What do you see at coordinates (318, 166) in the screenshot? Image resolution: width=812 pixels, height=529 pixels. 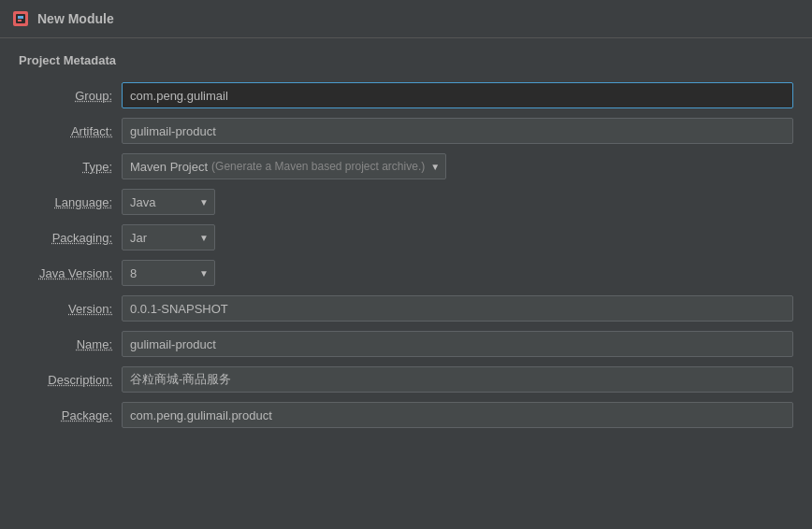 I see `type-description: (Generate a Maven based project archive.…` at bounding box center [318, 166].